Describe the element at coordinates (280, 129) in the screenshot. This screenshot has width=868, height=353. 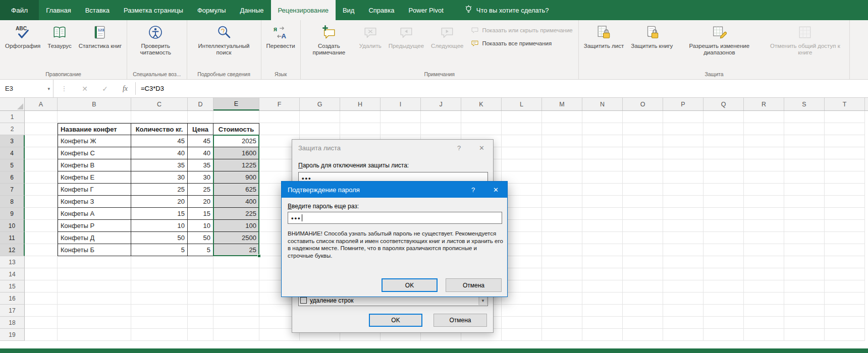
I see `cell-F2` at that location.